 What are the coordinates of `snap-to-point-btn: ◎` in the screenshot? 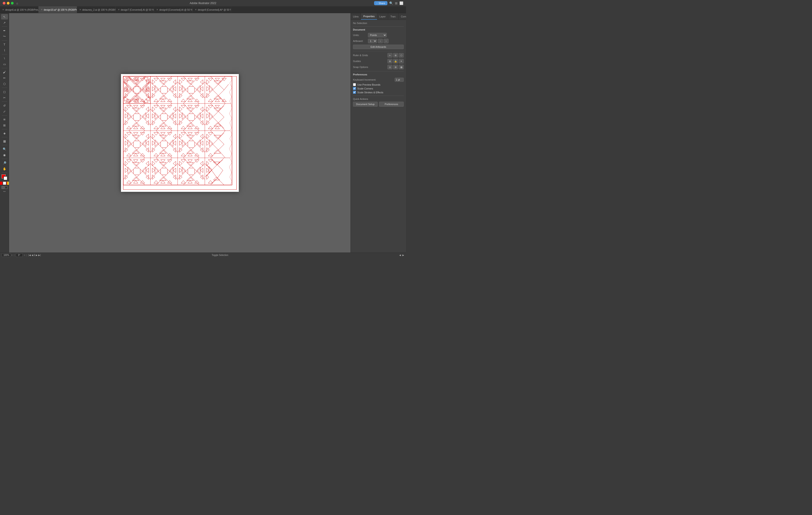 It's located at (390, 67).